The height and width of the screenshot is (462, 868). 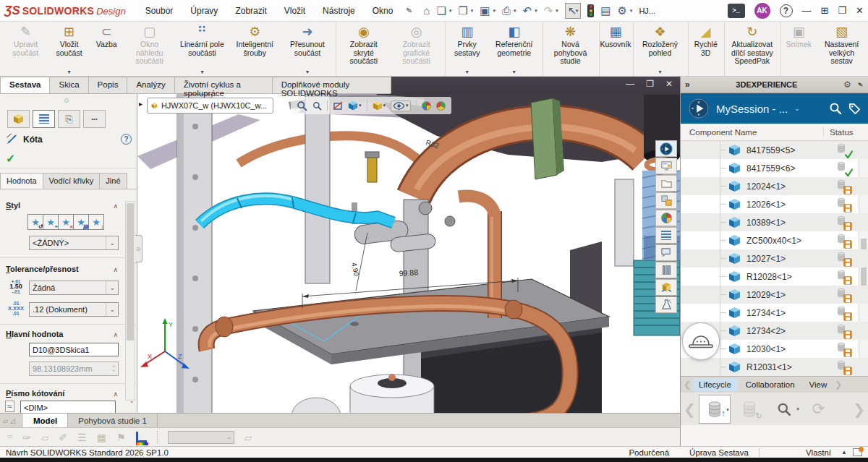 I want to click on dimension-name-input: D10@3DSkica1, so click(x=74, y=350).